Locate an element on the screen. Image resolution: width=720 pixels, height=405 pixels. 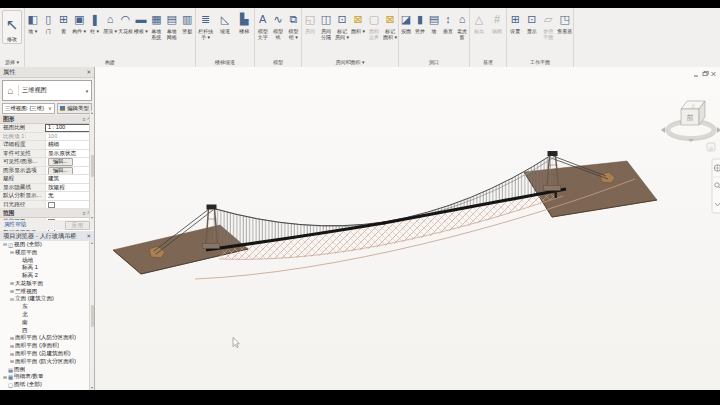
ribbon-button-level: △标高 is located at coordinates (479, 22).